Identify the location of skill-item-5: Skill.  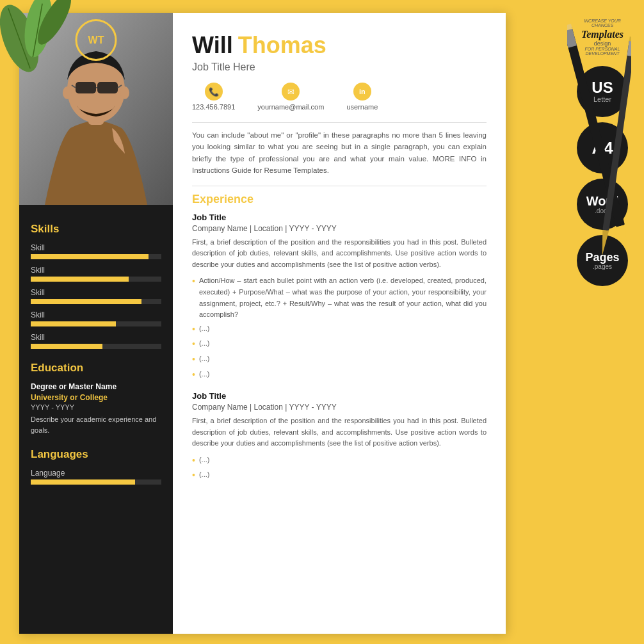
(96, 341).